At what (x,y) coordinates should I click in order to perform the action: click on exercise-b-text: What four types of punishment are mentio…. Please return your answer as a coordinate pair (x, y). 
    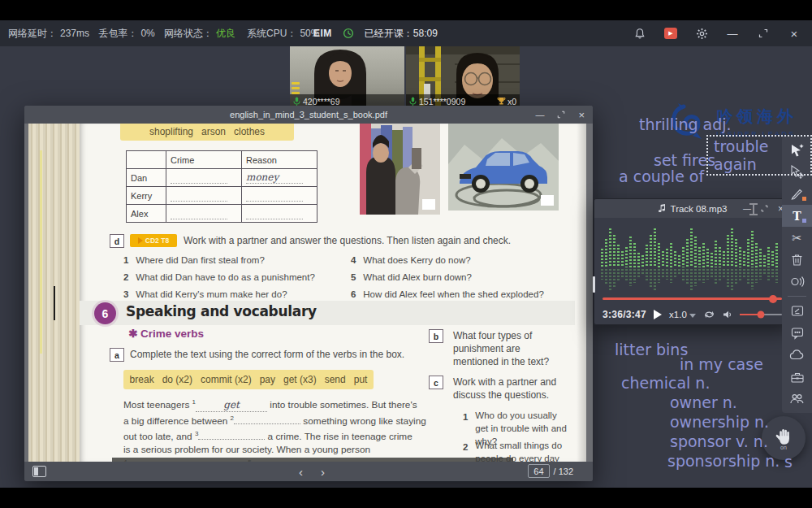
    Looking at the image, I should click on (503, 349).